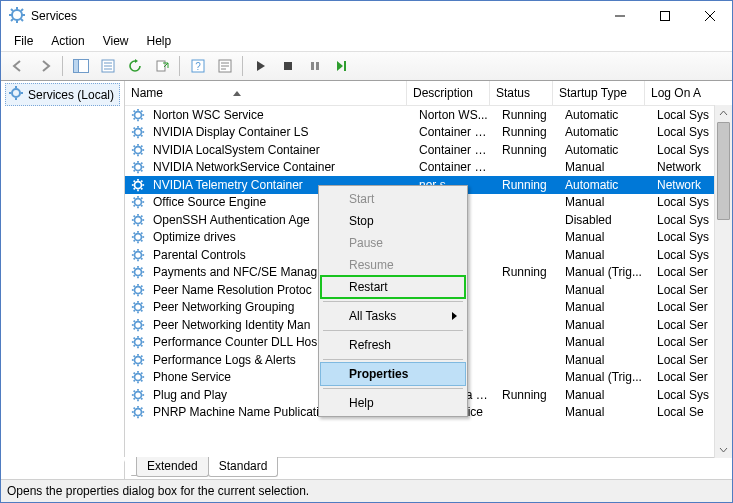 This screenshot has width=733, height=503. Describe the element at coordinates (342, 66) in the screenshot. I see `restart-service-button` at that location.